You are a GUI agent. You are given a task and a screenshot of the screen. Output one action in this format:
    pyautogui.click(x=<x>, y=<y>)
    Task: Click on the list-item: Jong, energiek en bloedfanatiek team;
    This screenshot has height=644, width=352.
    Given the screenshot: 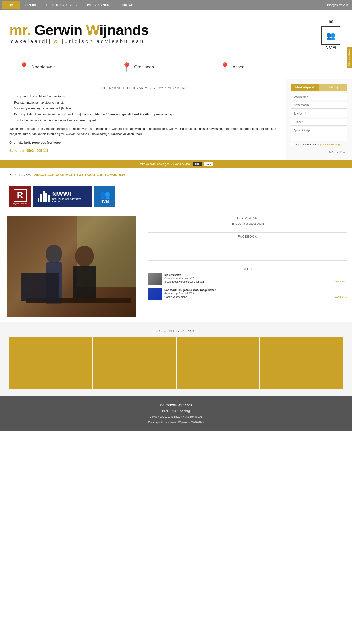 What is the action you would take?
    pyautogui.click(x=147, y=96)
    